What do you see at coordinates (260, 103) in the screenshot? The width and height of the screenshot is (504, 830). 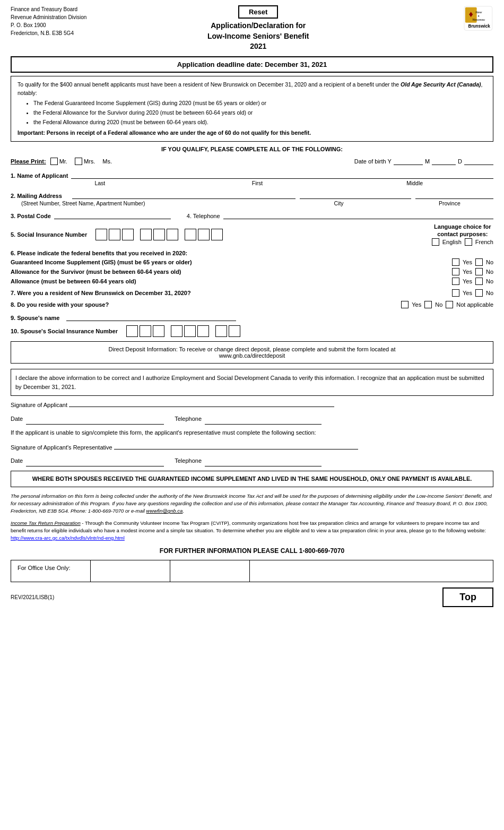 I see `bullet-1: The Federal Guaranteed Income Supplement…` at bounding box center [260, 103].